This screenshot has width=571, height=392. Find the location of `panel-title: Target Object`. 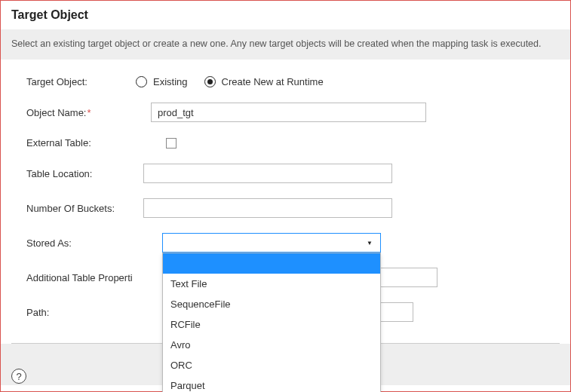

panel-title: Target Object is located at coordinates (285, 19).